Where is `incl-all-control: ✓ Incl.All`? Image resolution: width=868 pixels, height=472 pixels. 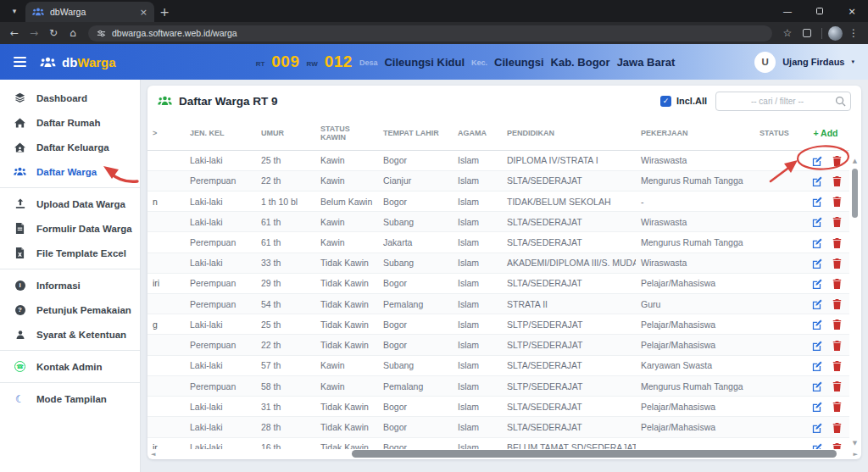
incl-all-control: ✓ Incl.All is located at coordinates (683, 102).